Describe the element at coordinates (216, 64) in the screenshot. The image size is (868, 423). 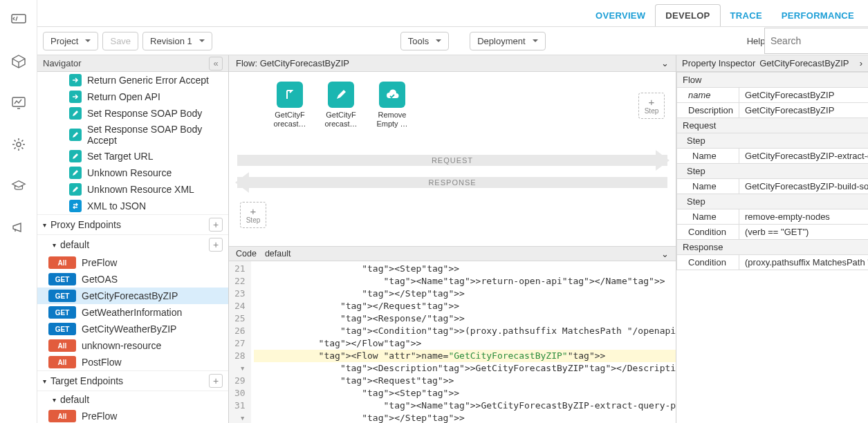
I see `collapse-left-icon: «` at that location.